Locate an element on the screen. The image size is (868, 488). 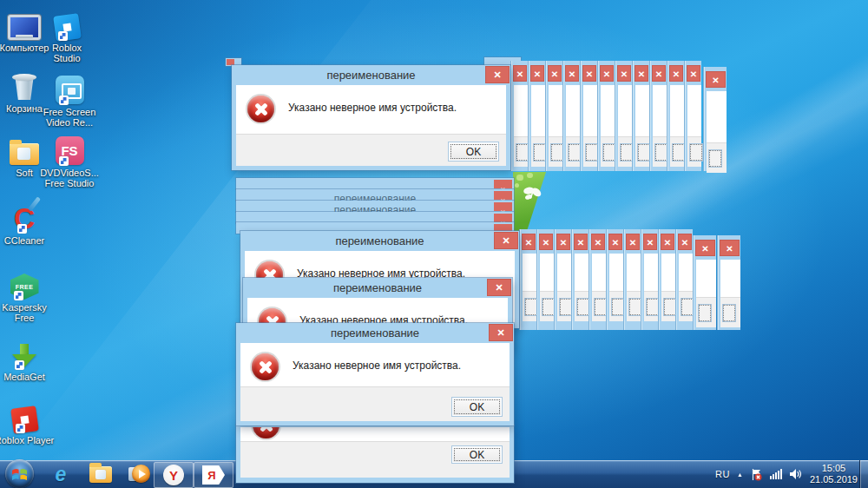
language-indicator: RU is located at coordinates (722, 474).